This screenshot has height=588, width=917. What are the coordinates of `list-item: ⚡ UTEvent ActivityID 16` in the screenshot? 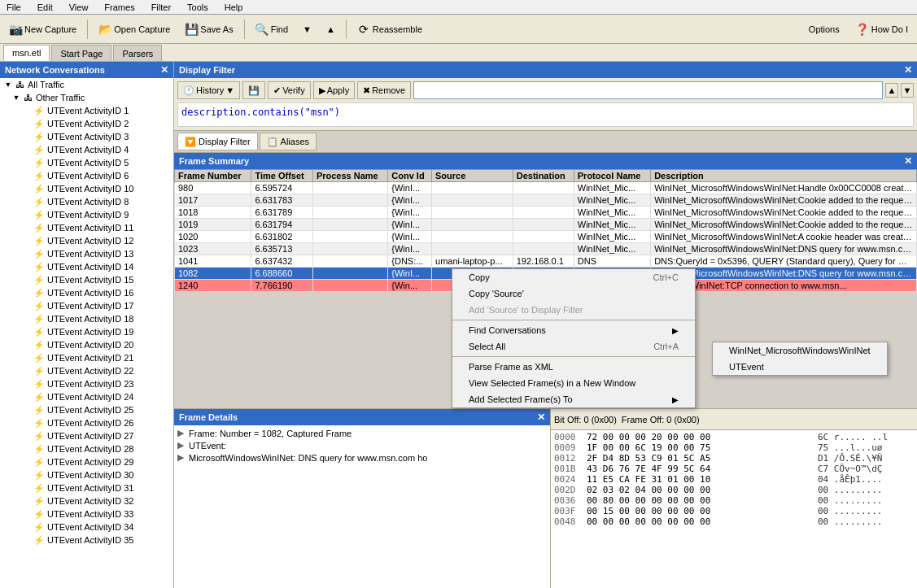 It's located at (86, 293).